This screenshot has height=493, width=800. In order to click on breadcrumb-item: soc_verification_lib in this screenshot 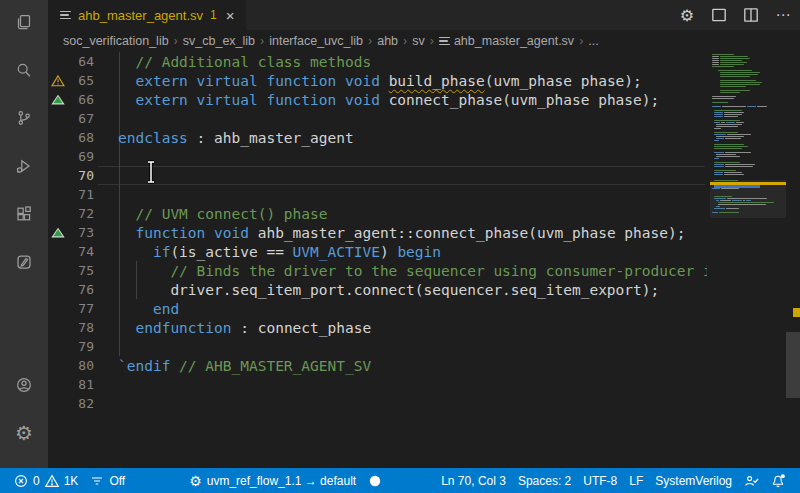, I will do `click(116, 41)`.